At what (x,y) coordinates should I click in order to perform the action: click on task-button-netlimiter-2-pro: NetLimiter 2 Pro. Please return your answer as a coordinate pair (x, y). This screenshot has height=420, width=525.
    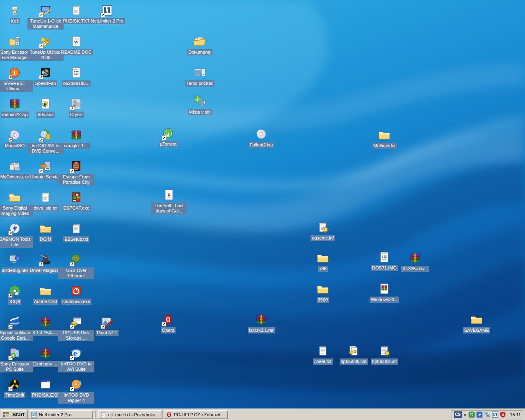
    Looking at the image, I should click on (61, 415).